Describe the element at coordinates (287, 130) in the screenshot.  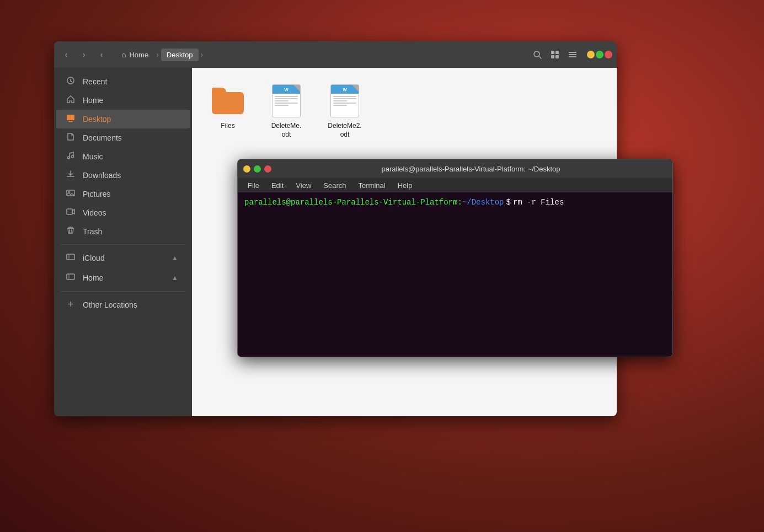
I see `file-label-deleteme: DeleteMe.odt` at that location.